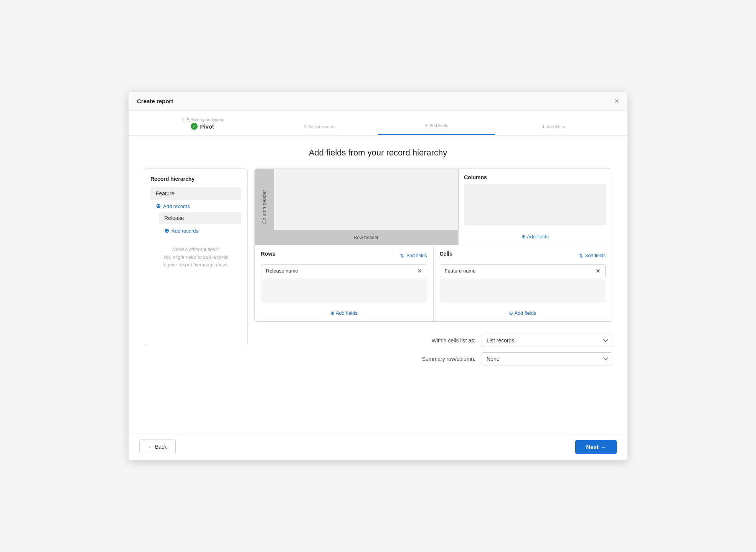 Image resolution: width=756 pixels, height=552 pixels. What do you see at coordinates (264, 207) in the screenshot?
I see `column-header-label: Column header` at bounding box center [264, 207].